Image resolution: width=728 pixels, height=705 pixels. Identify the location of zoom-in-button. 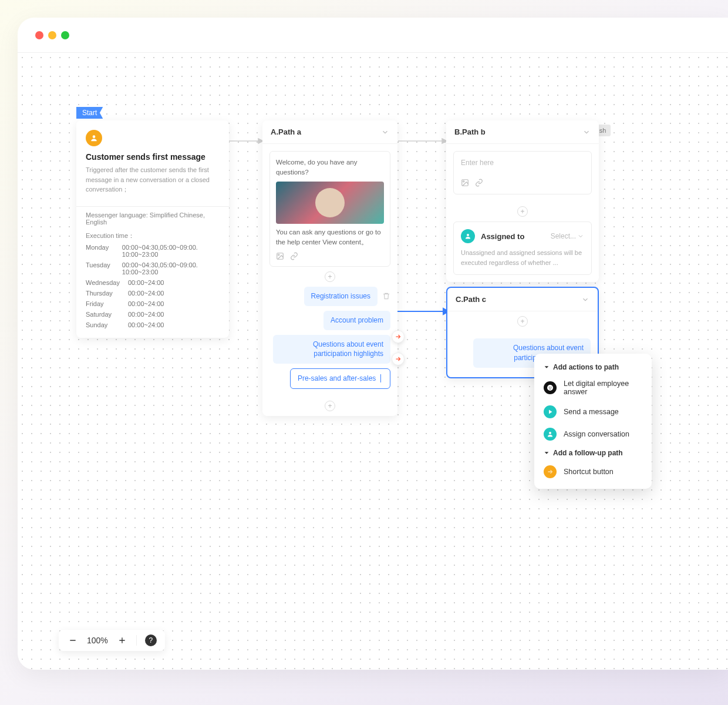
(122, 640).